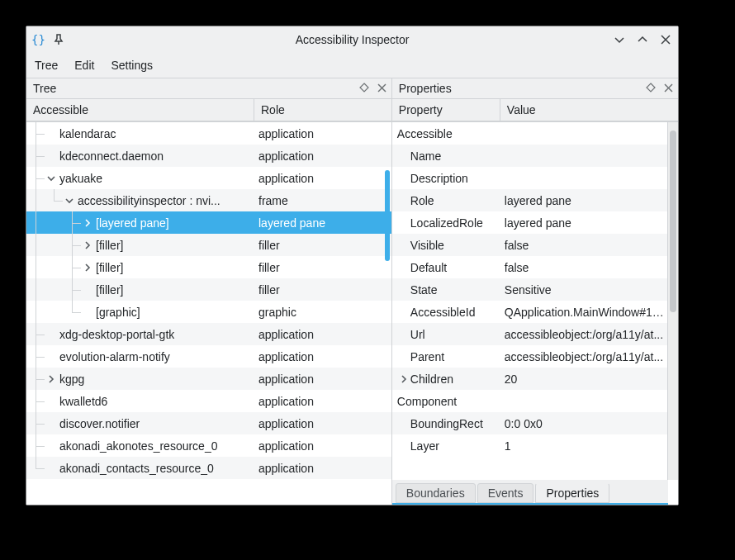 This screenshot has width=735, height=560. What do you see at coordinates (436, 493) in the screenshot?
I see `tab-boundaries: Boundaries` at bounding box center [436, 493].